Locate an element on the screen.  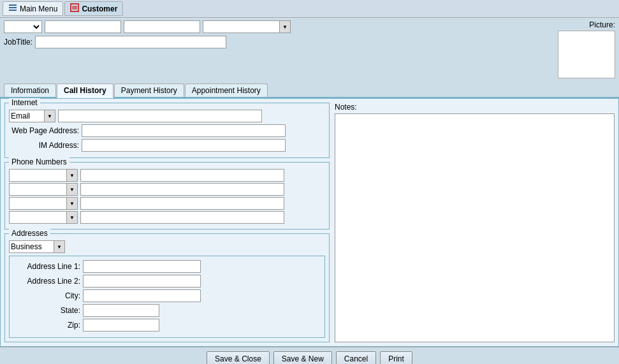
save-close-button: Save & Close is located at coordinates (238, 358).